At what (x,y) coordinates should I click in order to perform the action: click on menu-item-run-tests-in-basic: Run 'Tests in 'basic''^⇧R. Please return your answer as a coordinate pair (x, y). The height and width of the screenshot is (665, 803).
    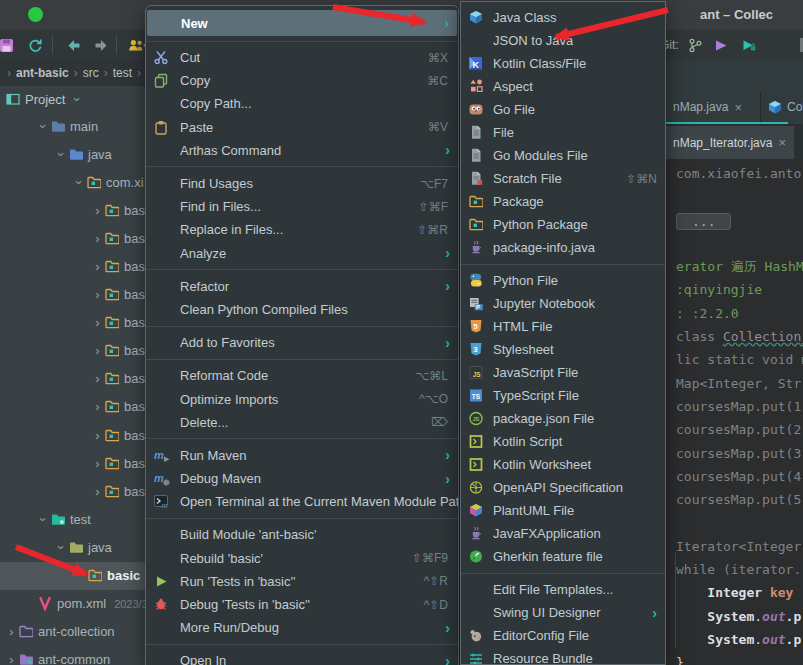
    Looking at the image, I should click on (302, 582).